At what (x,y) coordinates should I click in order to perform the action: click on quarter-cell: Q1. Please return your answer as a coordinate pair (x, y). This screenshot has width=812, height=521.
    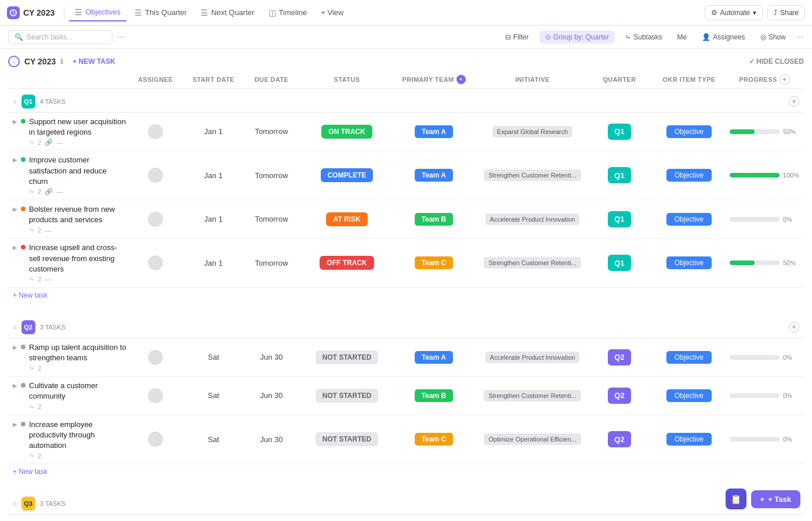
    Looking at the image, I should click on (619, 219).